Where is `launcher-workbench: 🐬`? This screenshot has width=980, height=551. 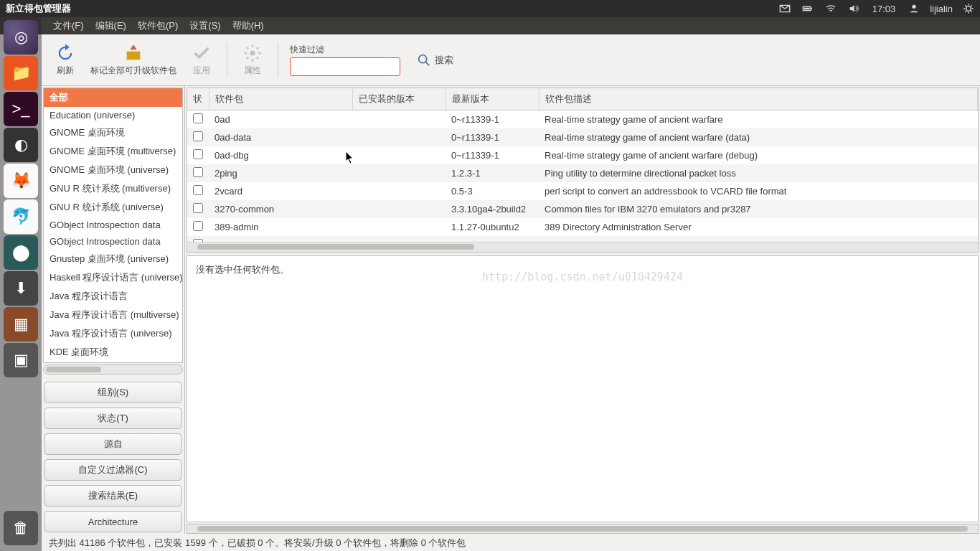 launcher-workbench: 🐬 is located at coordinates (21, 217).